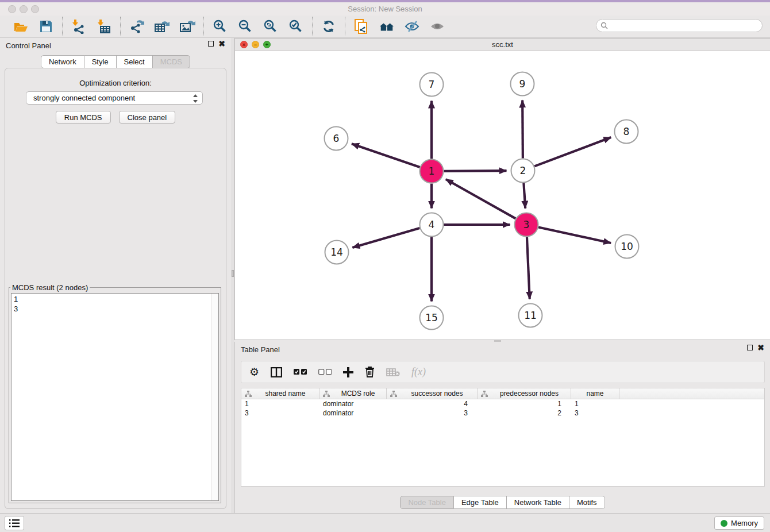 The height and width of the screenshot is (532, 770). What do you see at coordinates (385, 9) in the screenshot?
I see `titlebar: Session: New Session` at bounding box center [385, 9].